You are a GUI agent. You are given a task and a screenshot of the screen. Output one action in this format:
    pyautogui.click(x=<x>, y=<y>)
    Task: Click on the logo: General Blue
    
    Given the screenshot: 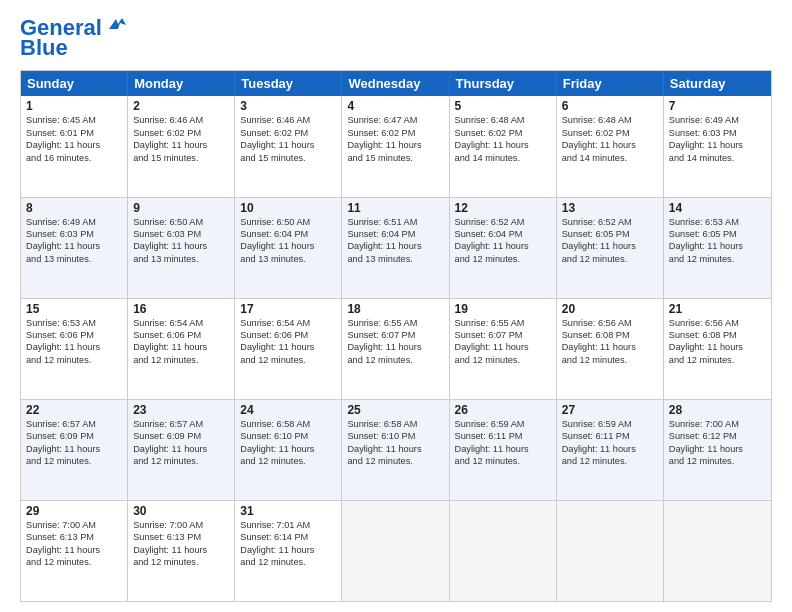 What is the action you would take?
    pyautogui.click(x=73, y=38)
    